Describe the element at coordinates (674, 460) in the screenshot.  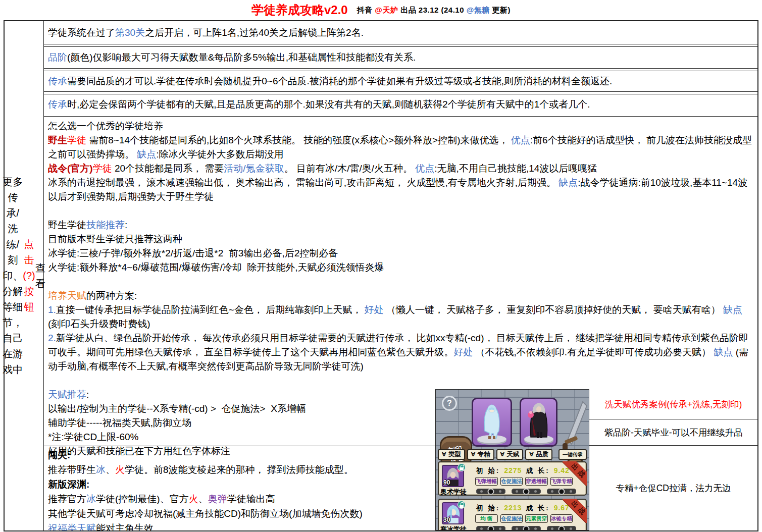
I see `side-notes: 洗天赋优秀案例(传承+洗练,无刻印) 紫品阶-天赋毕业-可以不用继续升品 专精+…` at that location.